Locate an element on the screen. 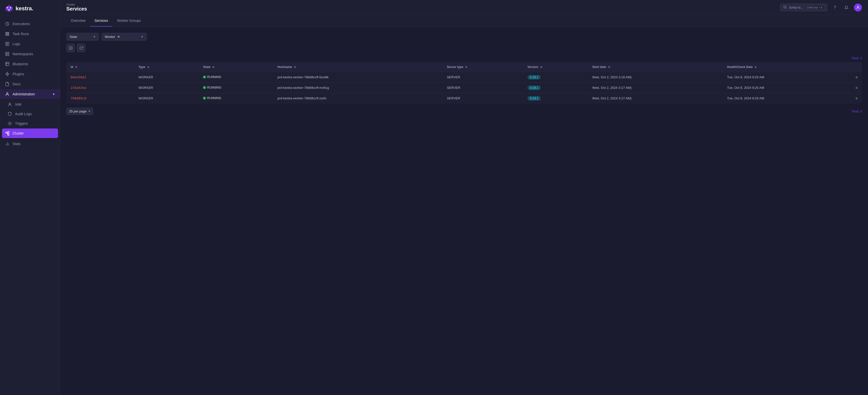 This screenshot has height=395, width=868. cell-id-0: 8ded38d2 is located at coordinates (101, 77).